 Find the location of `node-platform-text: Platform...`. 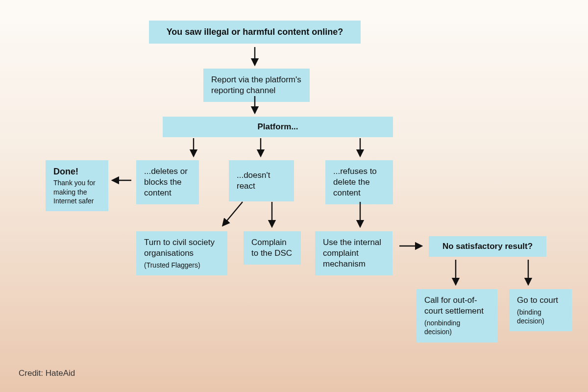

node-platform-text: Platform... is located at coordinates (277, 126).